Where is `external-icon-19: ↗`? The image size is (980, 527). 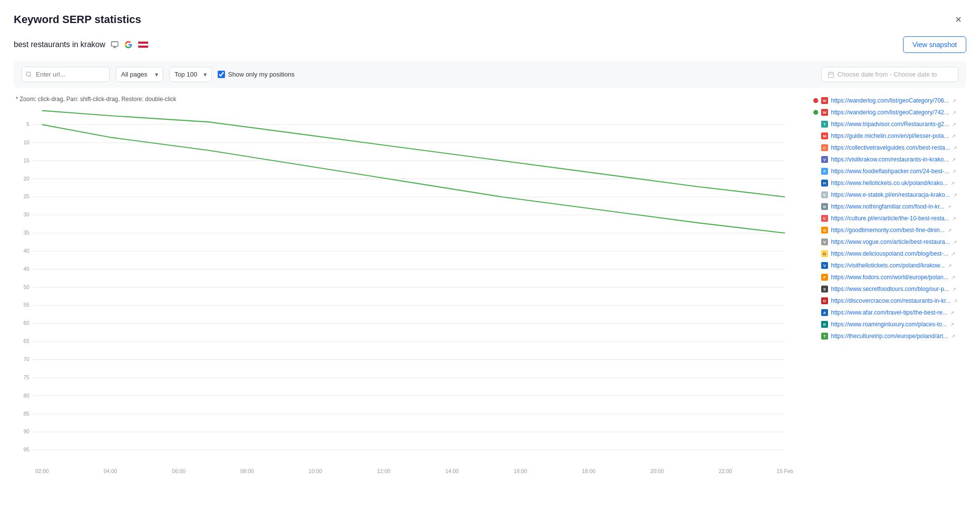
external-icon-19: ↗ is located at coordinates (952, 313).